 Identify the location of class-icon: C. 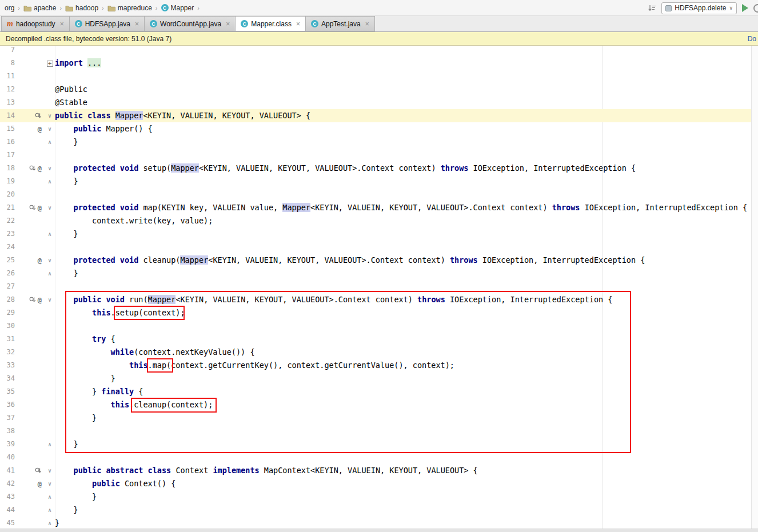
(165, 8).